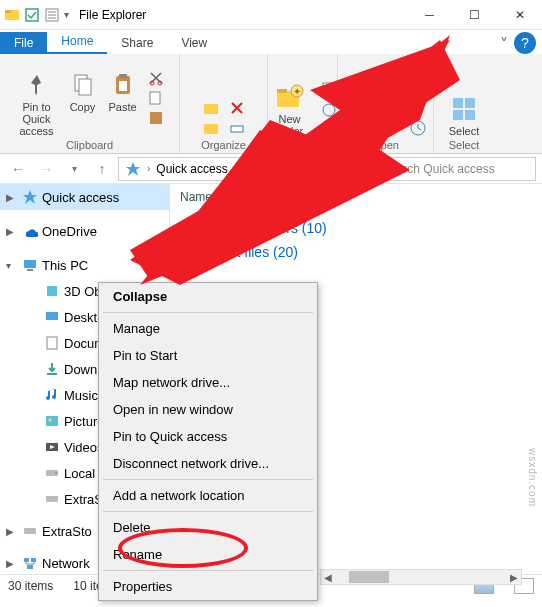  What do you see at coordinates (208, 356) in the screenshot?
I see `menu-item: Pin to Start` at bounding box center [208, 356].